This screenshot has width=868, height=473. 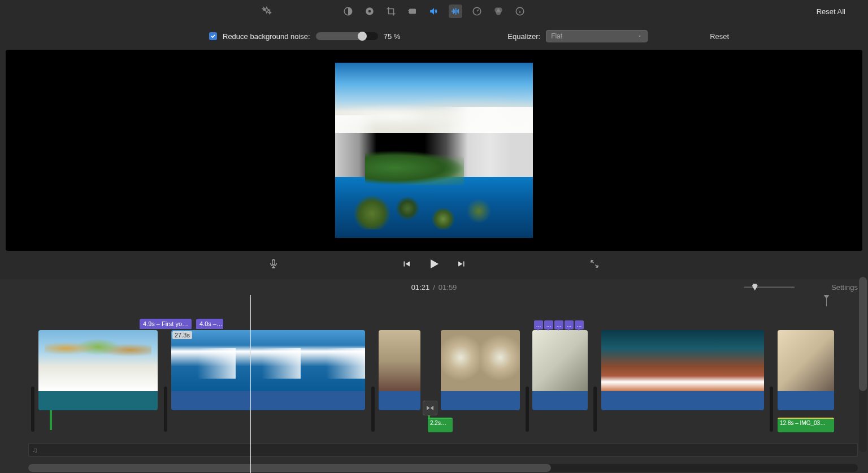 What do you see at coordinates (400, 370) in the screenshot?
I see `clip-dog1` at bounding box center [400, 370].